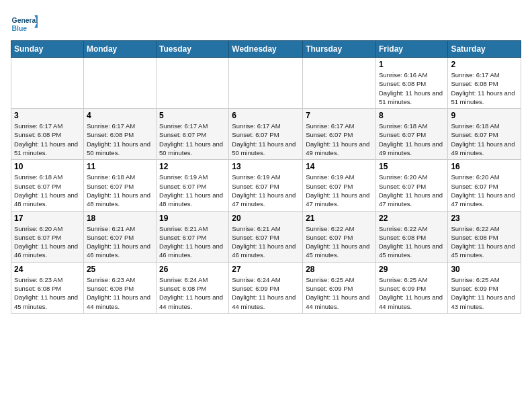 This screenshot has width=532, height=411. Describe the element at coordinates (120, 50) in the screenshot. I see `day-of-week-header: Monday` at that location.